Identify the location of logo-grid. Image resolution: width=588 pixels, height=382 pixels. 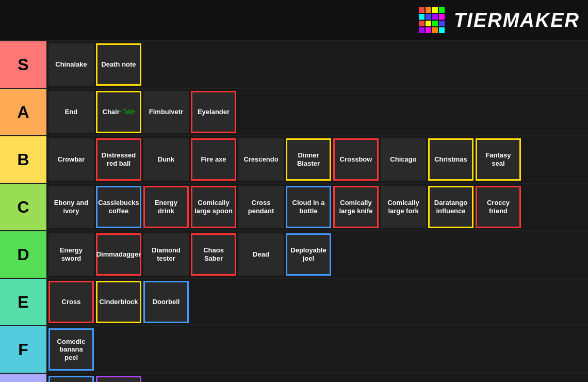
(402, 20).